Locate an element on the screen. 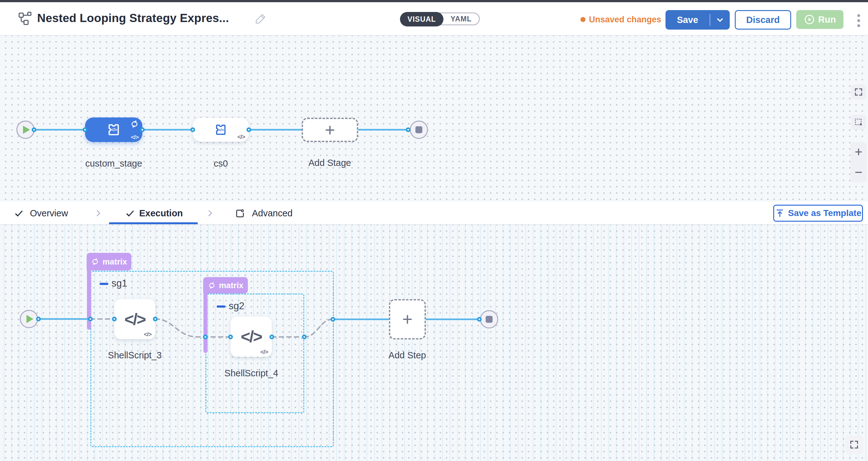 This screenshot has height=461, width=868. stage-label-custom-stage: custom_stage is located at coordinates (114, 164).